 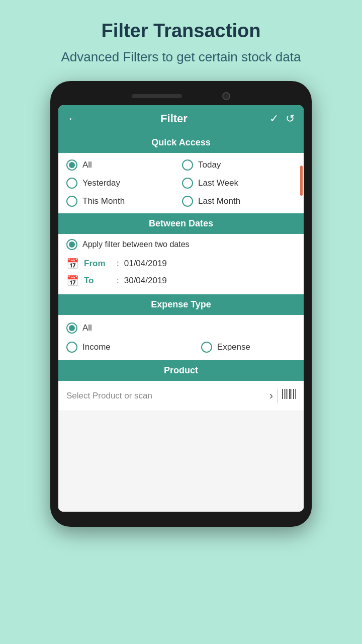 I want to click on radio-yesterday-circle, so click(x=72, y=183).